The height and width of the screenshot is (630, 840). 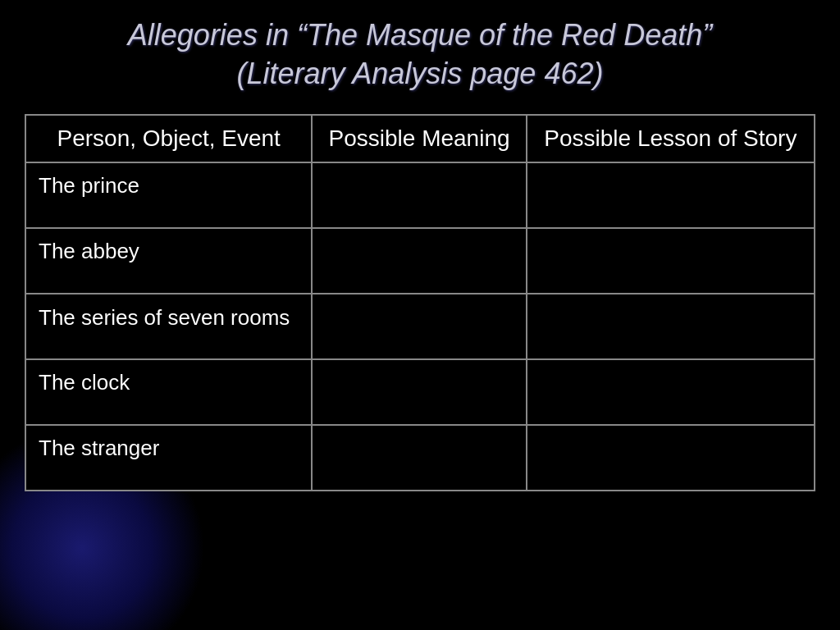 I want to click on cell-clock-lesson, so click(x=671, y=392).